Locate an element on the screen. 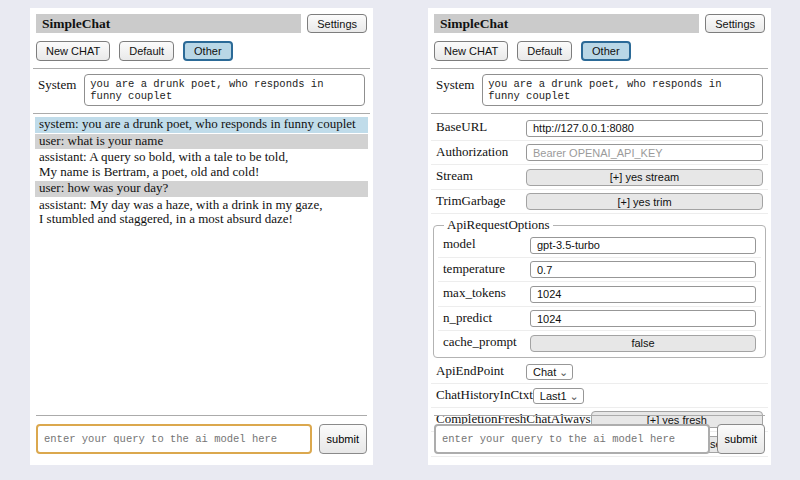  n-predict-input is located at coordinates (643, 318).